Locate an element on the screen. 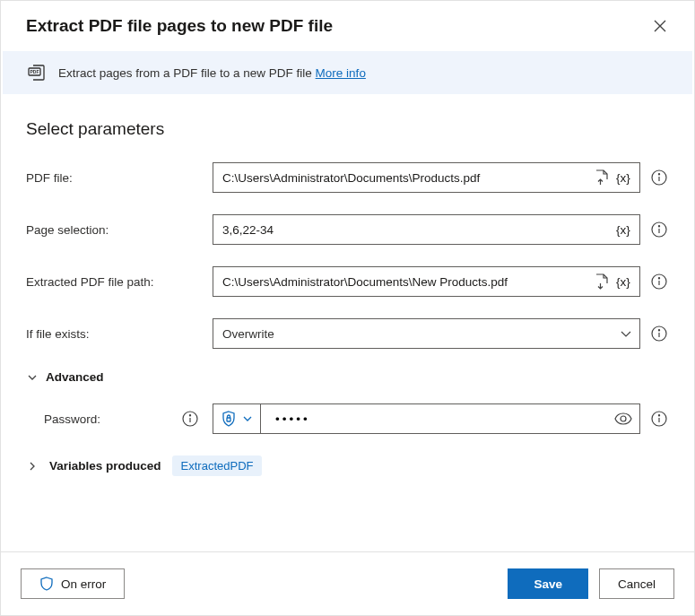  chevron-right-icon is located at coordinates (32, 466).